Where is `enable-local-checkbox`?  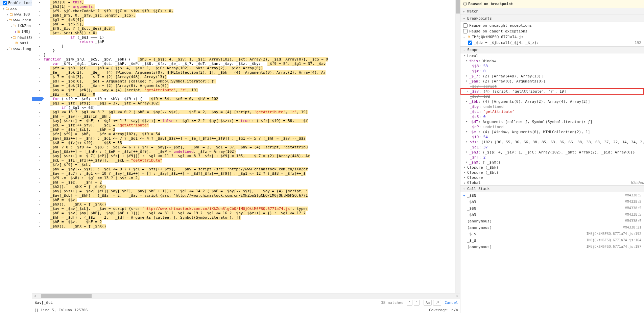 enable-local-checkbox is located at coordinates (5, 3).